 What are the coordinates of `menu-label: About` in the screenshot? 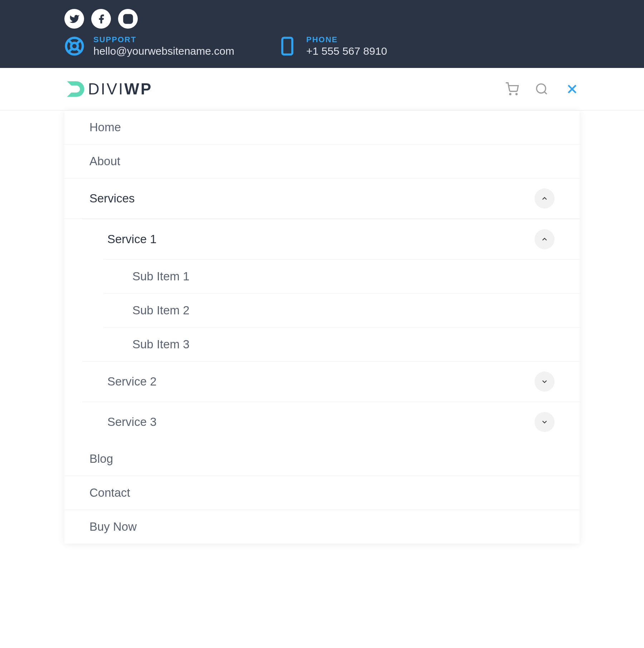 It's located at (105, 161).